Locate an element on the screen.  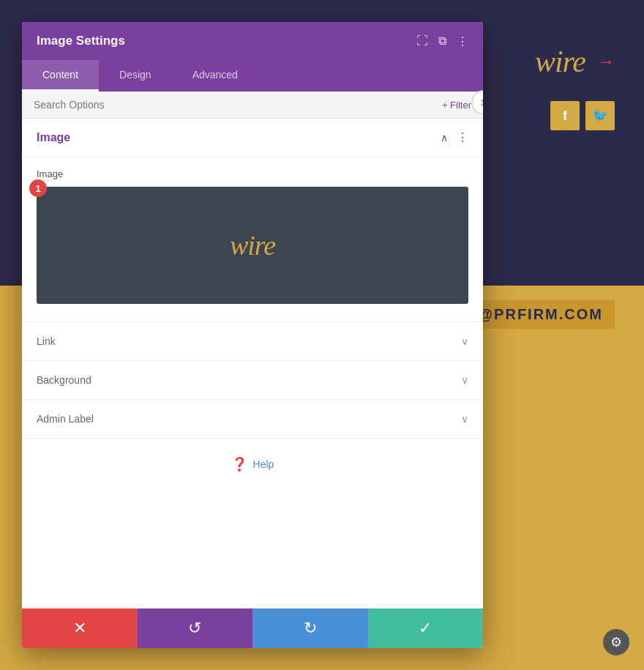
background-section: Background ∨ is located at coordinates (252, 381).